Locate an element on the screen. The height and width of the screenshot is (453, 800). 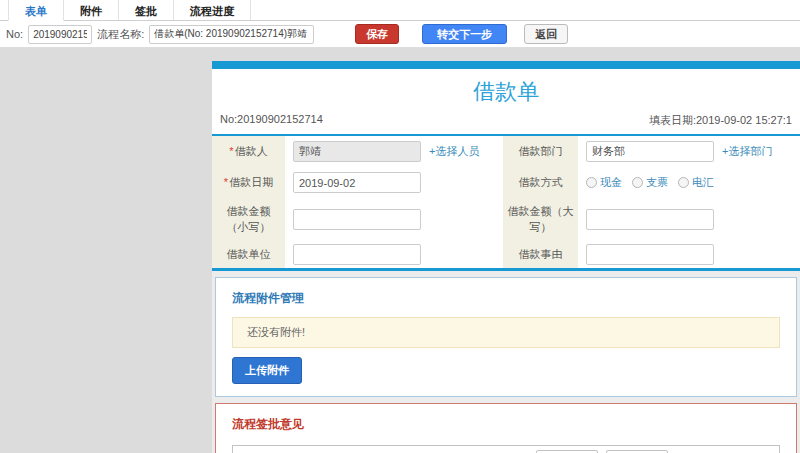
loan-method-label: 借款方式 is located at coordinates (540, 182).